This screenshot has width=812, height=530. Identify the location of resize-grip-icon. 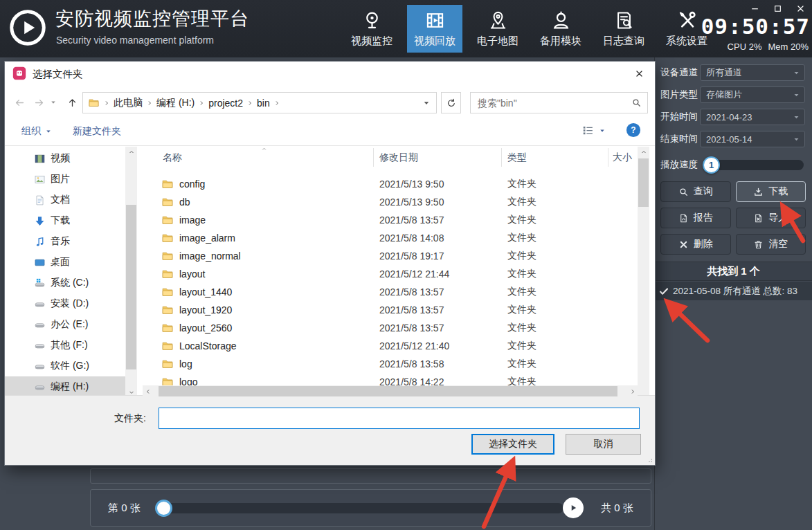
(649, 459).